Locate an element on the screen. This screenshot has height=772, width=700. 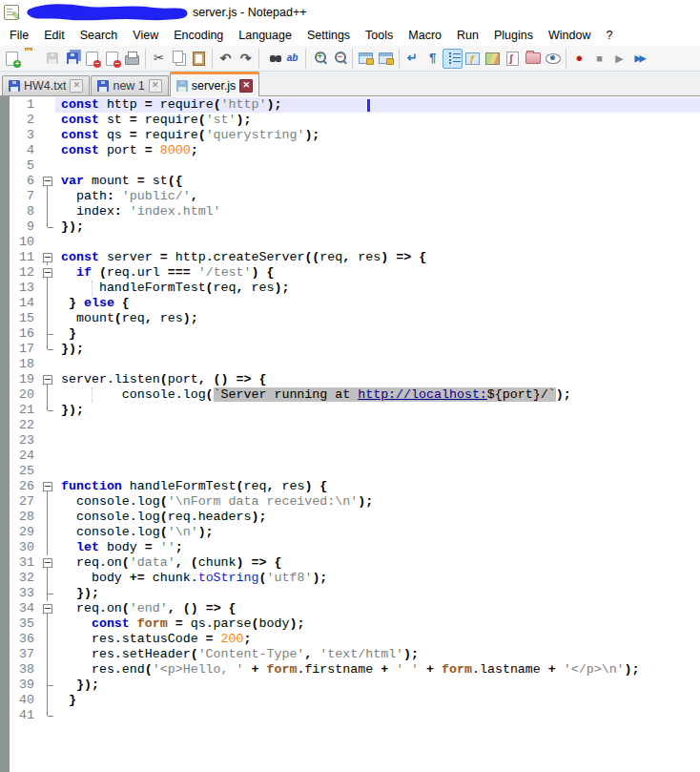
menu-view: View is located at coordinates (145, 35).